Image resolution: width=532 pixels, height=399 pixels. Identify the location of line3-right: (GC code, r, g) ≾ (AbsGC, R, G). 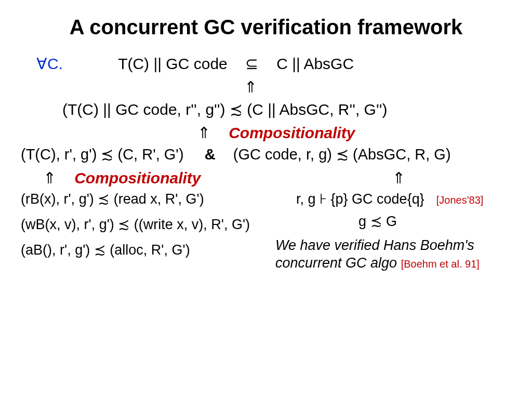
(342, 154).